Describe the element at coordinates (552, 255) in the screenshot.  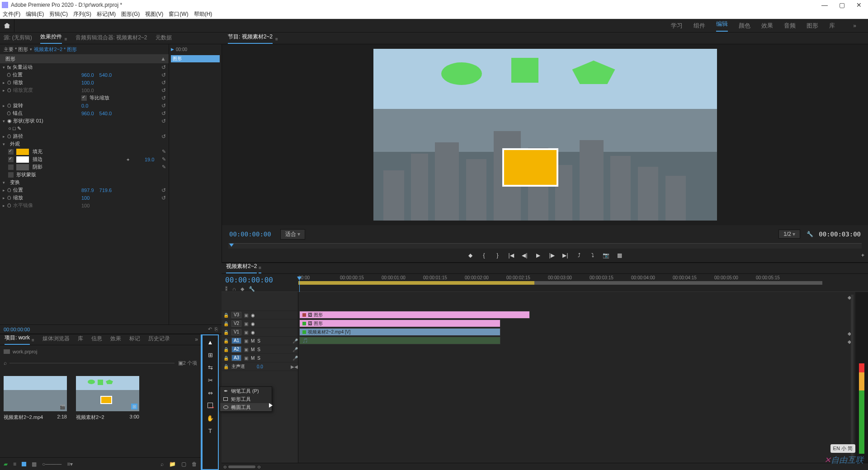
I see `step-fwd-button: |▶` at that location.